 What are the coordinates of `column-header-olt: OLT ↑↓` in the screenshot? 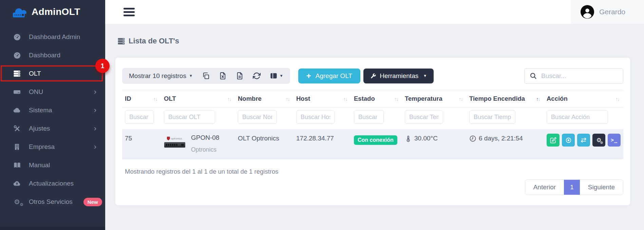 It's located at (198, 99).